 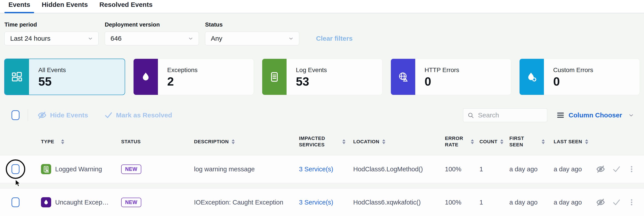 I want to click on grid-icon, so click(x=17, y=77).